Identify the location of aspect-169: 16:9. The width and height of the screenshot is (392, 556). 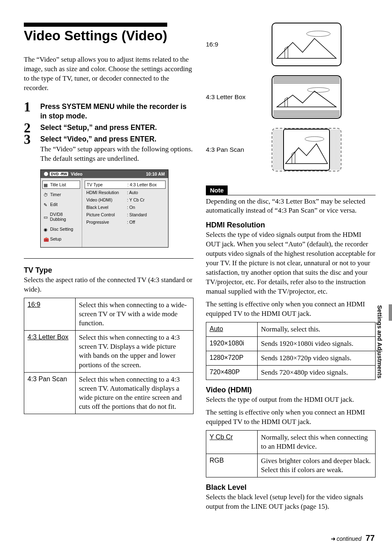
(291, 44).